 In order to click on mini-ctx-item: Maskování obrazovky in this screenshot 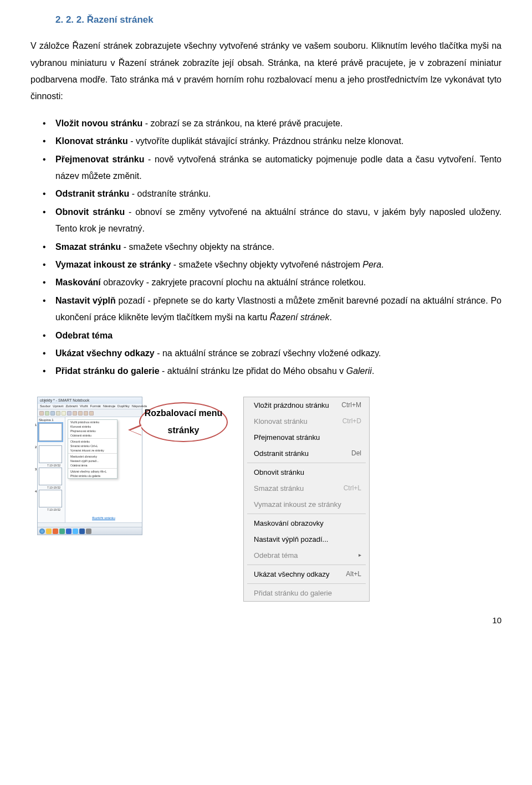, I will do `click(93, 456)`.